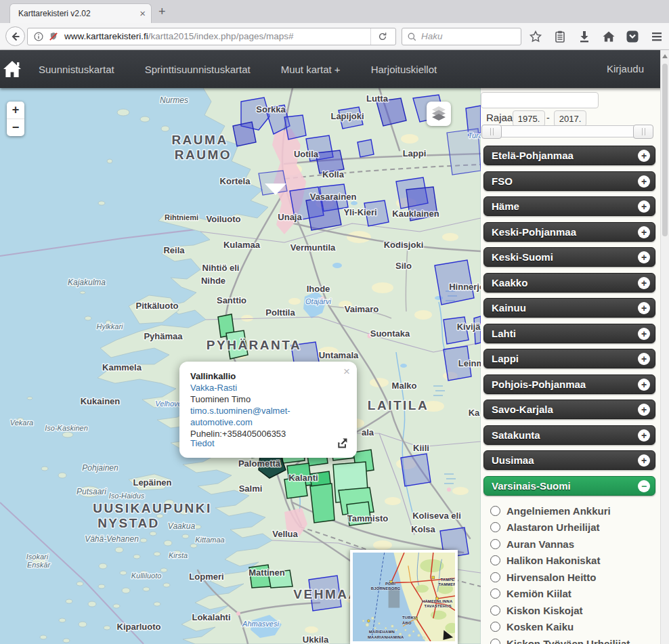 Image resolution: width=669 pixels, height=644 pixels. Describe the element at coordinates (439, 114) in the screenshot. I see `layers-button` at that location.